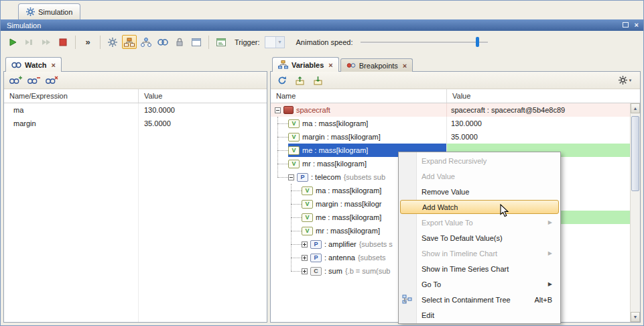 The height and width of the screenshot is (326, 644). Describe the element at coordinates (221, 42) in the screenshot. I see `console-output-button` at that location.